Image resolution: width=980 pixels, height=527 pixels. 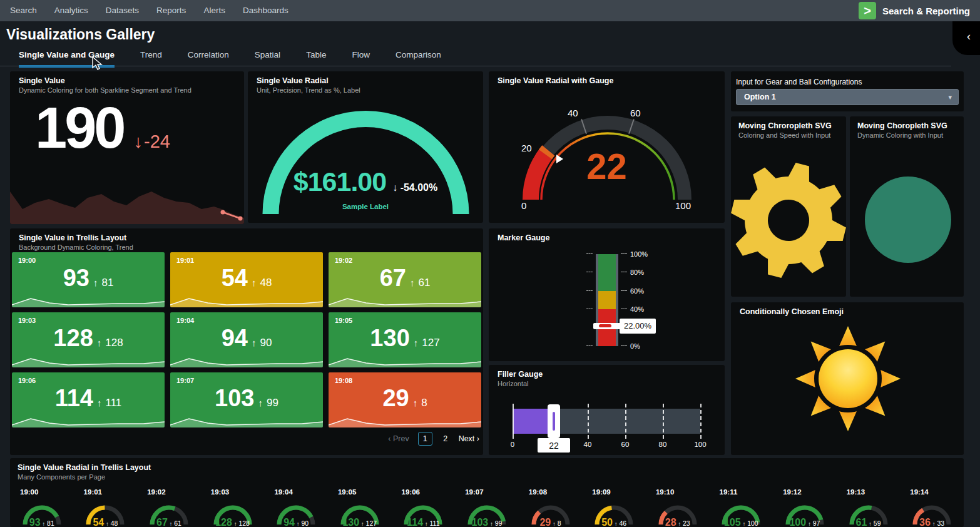 I want to click on mini-radial-gauge: 61 ↑ 59, so click(x=869, y=514).